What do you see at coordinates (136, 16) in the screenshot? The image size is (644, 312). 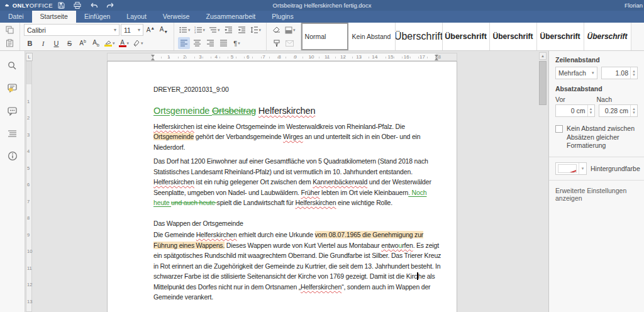 I see `tab-layout: Layout` at bounding box center [136, 16].